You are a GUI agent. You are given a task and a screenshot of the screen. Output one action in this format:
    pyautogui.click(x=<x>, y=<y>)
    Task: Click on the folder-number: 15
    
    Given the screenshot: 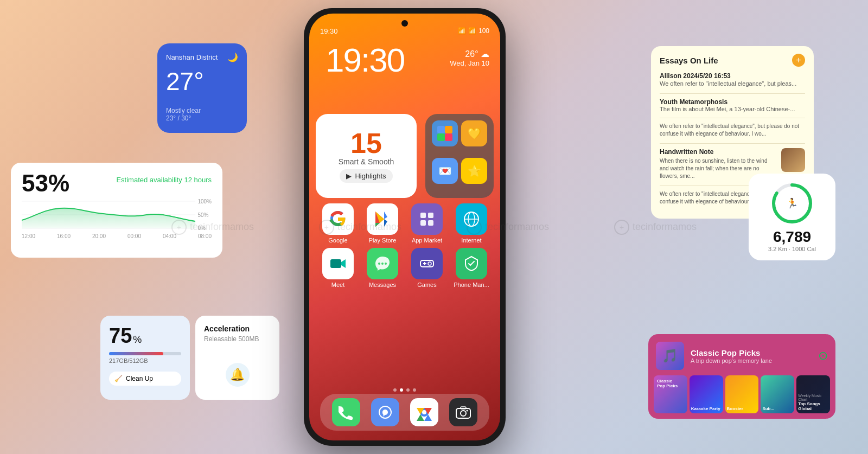 What is the action you would take?
    pyautogui.click(x=366, y=143)
    